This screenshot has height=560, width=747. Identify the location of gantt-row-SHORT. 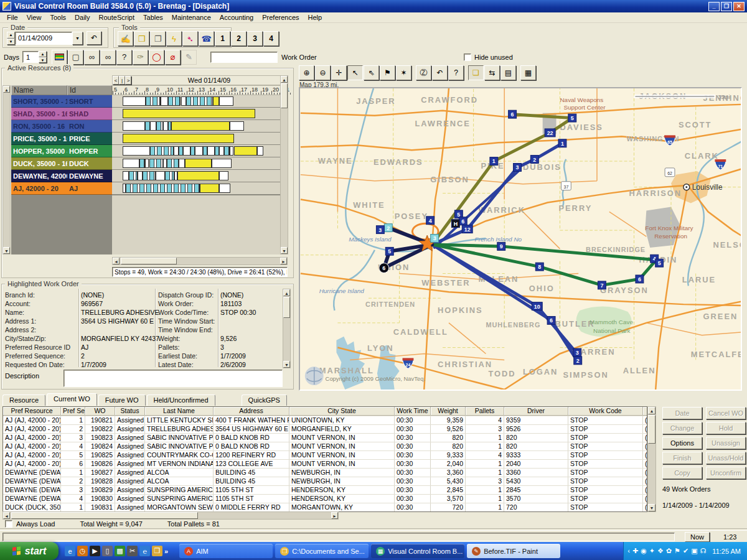
(200, 101).